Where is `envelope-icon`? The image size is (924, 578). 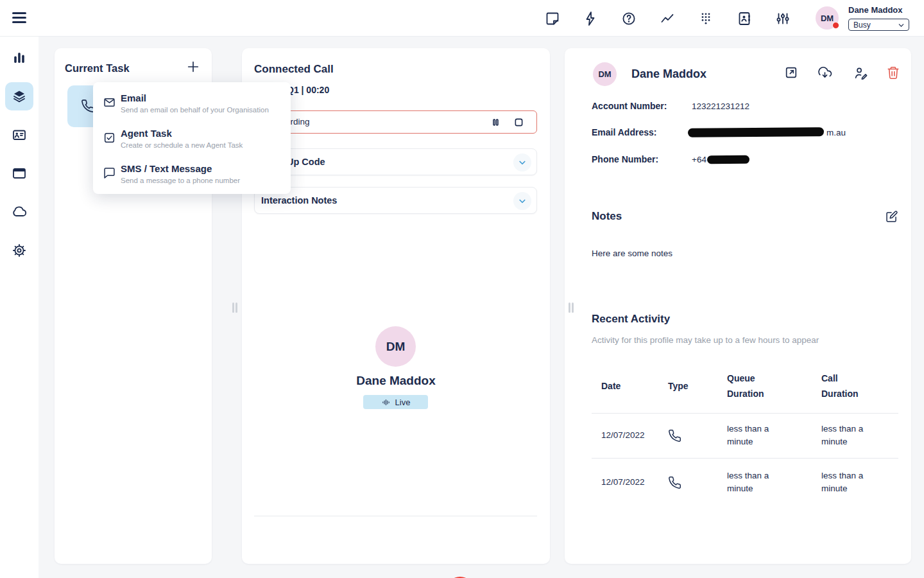
envelope-icon is located at coordinates (109, 103).